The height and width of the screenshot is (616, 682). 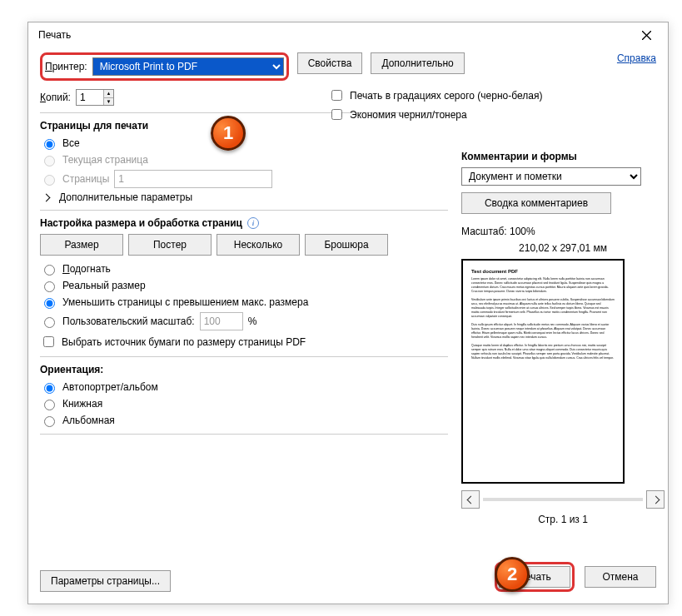 What do you see at coordinates (67, 67) in the screenshot?
I see `printer-label: Принтер:` at bounding box center [67, 67].